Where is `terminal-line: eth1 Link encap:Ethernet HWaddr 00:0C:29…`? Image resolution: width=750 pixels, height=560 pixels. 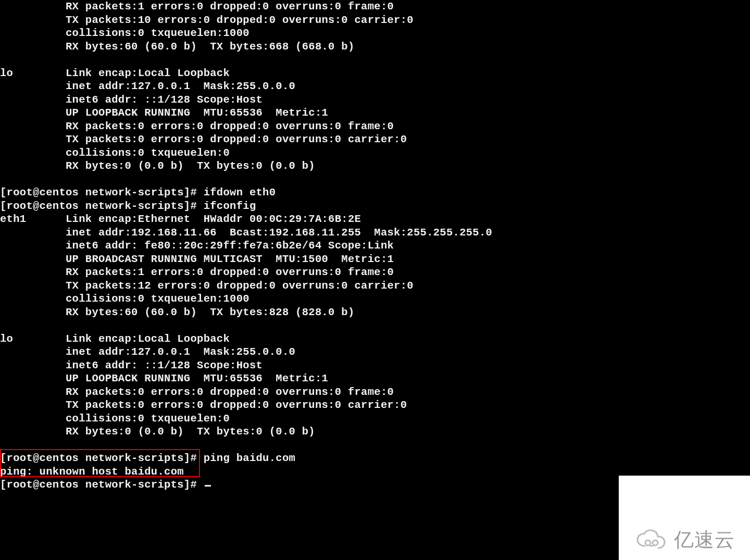 terminal-line: eth1 Link encap:Ethernet HWaddr 00:0C:29… is located at coordinates (375, 219).